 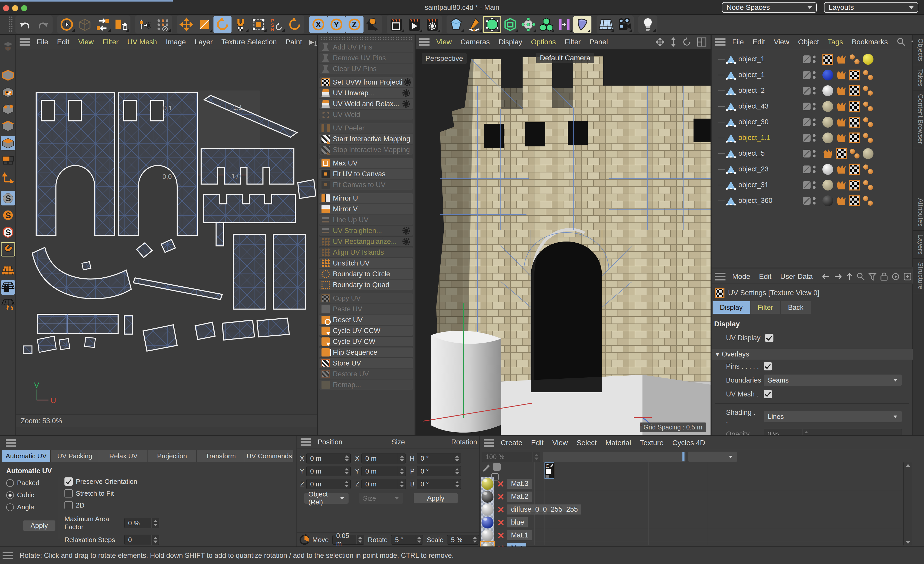 I want to click on tab-structure: Structure, so click(x=919, y=276).